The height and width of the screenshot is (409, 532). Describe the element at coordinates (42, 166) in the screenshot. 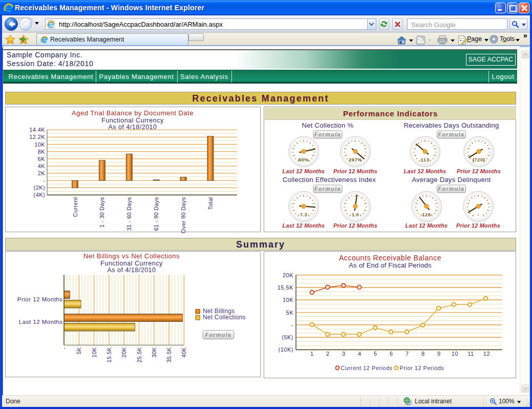

I see `svg-text: 4K` at that location.